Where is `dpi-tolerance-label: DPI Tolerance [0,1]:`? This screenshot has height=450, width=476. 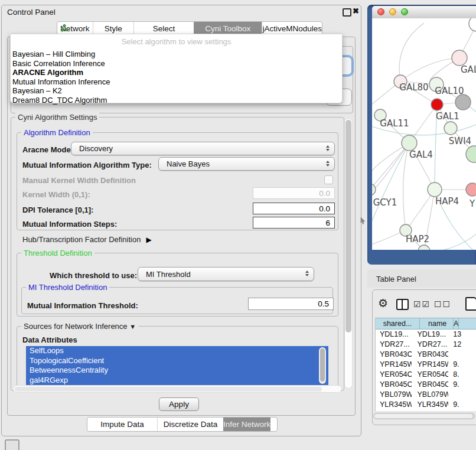
dpi-tolerance-label: DPI Tolerance [0,1]: is located at coordinates (58, 210).